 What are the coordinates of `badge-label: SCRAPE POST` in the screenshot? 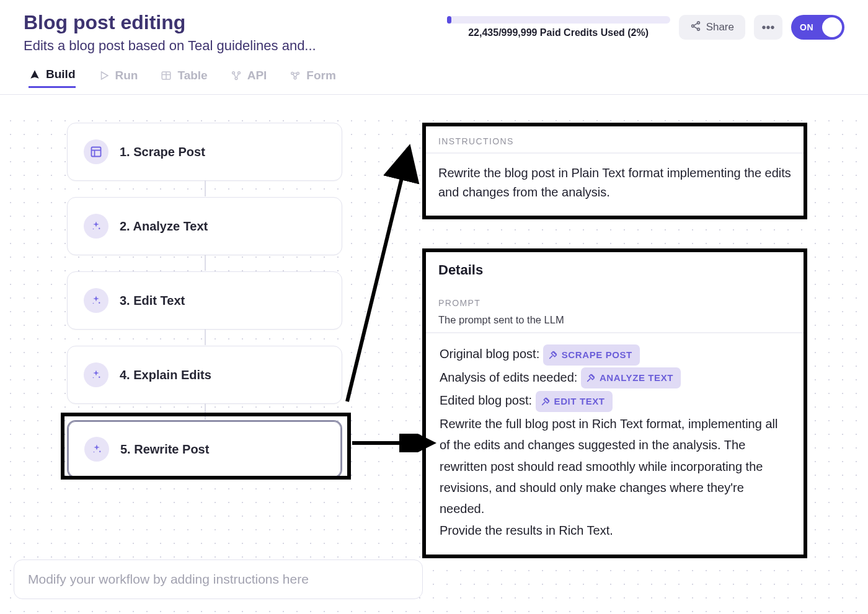 It's located at (597, 355).